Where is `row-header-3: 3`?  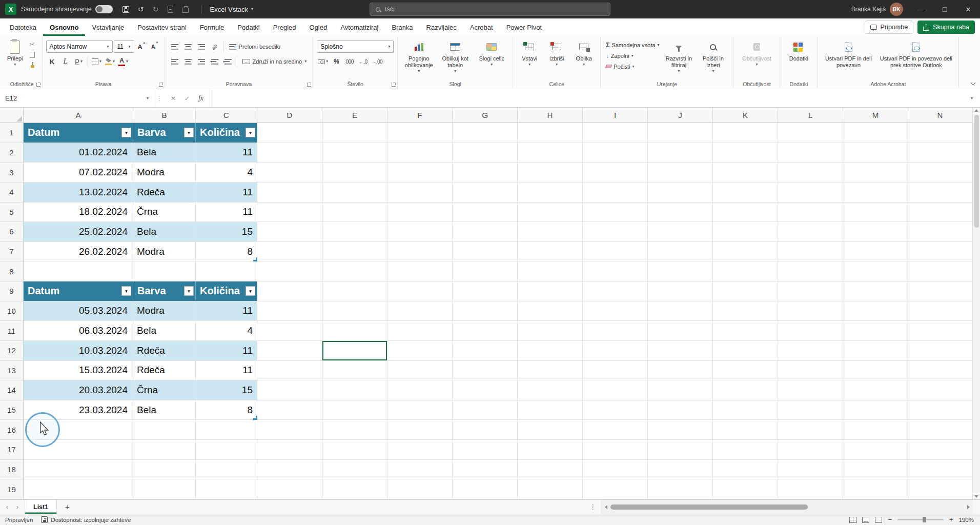
row-header-3: 3 is located at coordinates (12, 172).